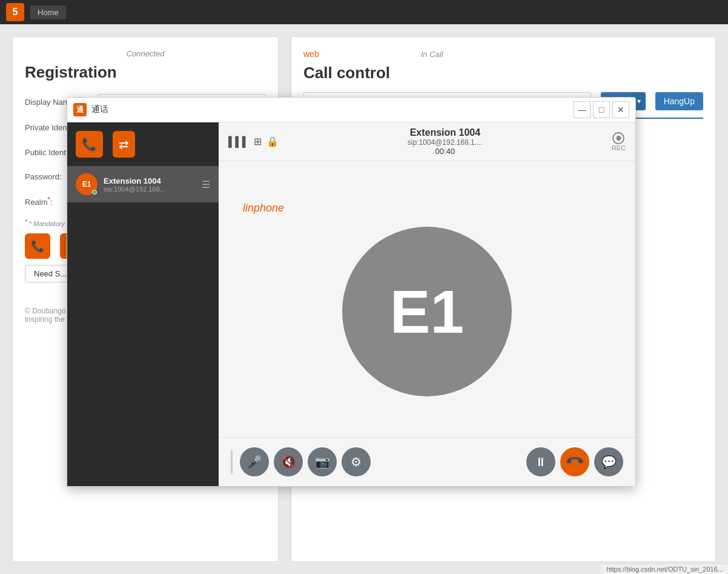 Image resolution: width=728 pixels, height=574 pixels. Describe the element at coordinates (231, 462) in the screenshot. I see `divider` at that location.